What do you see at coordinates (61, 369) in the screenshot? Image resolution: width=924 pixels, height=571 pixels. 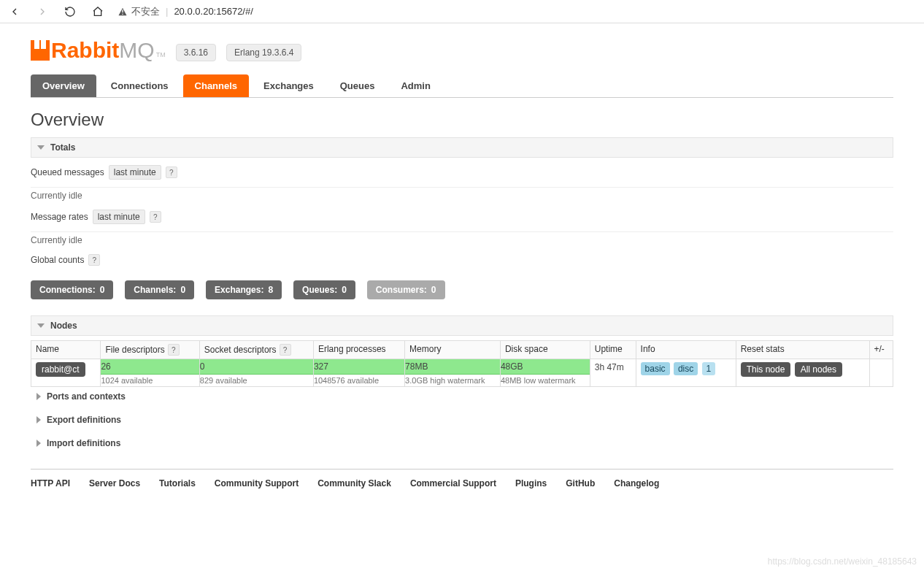 I see `node-name: rabbit@ct` at bounding box center [61, 369].